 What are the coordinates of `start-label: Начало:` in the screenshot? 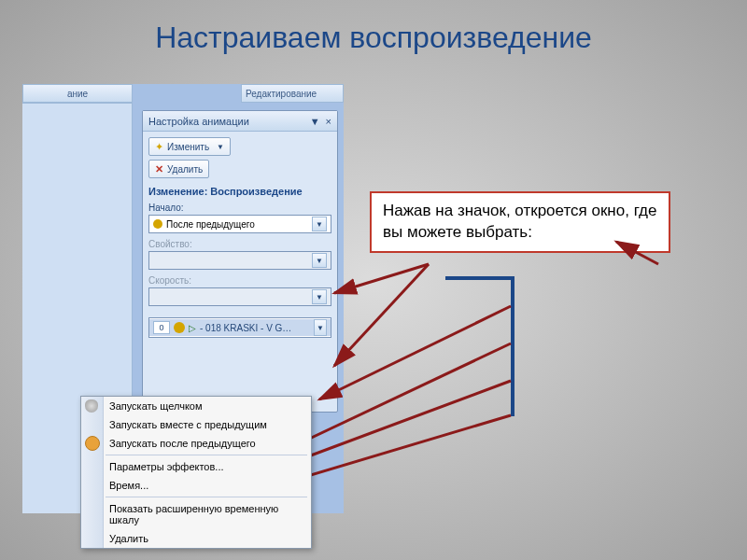 It's located at (240, 207).